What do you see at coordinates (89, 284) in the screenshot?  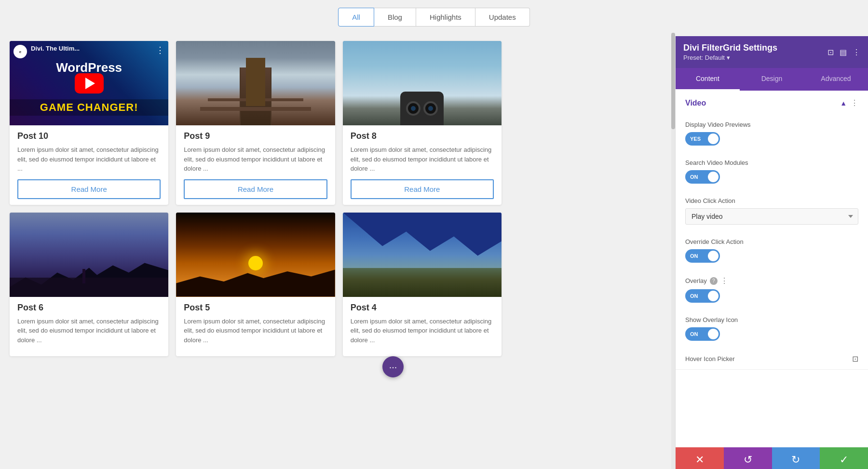 I see `post-card-6: Post 6 Lorem ipsum dolor sit amet, conse…` at bounding box center [89, 284].